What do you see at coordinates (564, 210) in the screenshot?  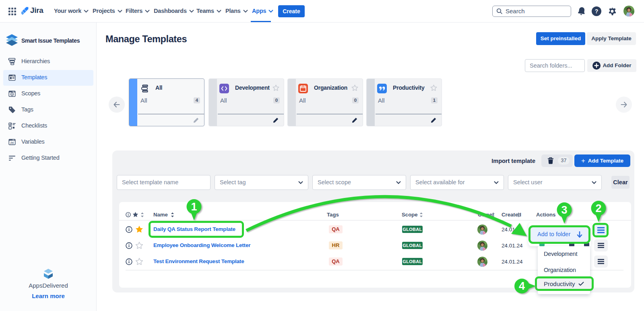 I see `svg-text: 3` at bounding box center [564, 210].